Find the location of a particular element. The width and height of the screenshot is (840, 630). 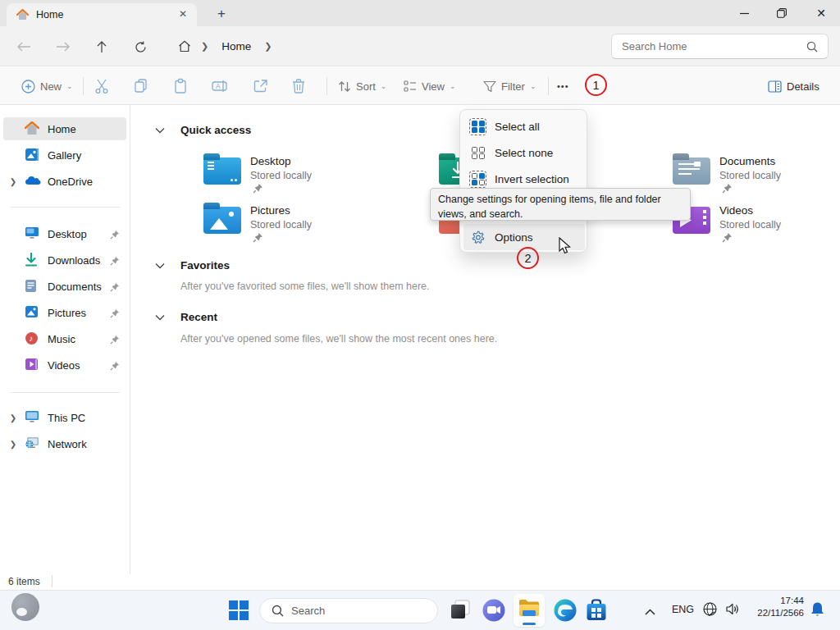

new-tab-button: + is located at coordinates (221, 14).